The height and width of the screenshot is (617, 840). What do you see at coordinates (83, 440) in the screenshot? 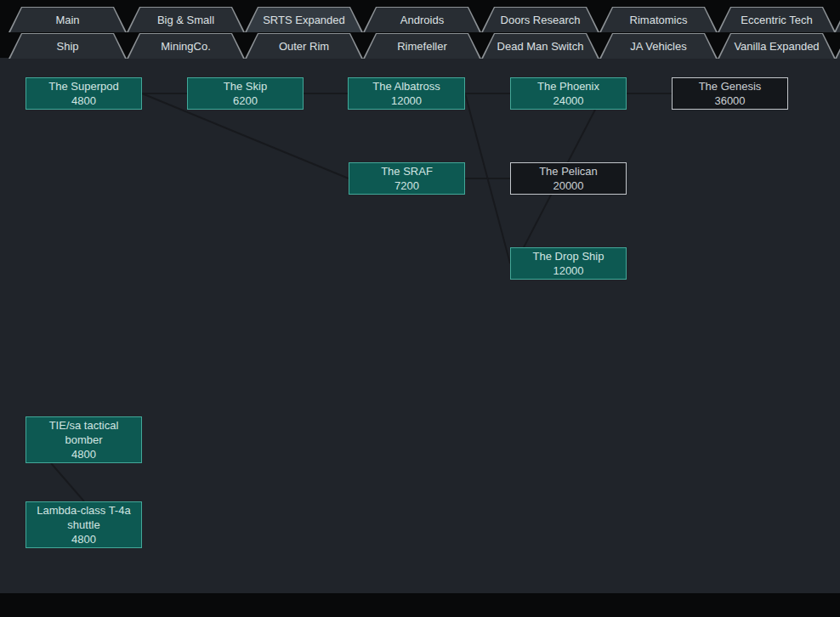
I see `research-node-tie-sa-tactical-bomber: TIE/sa tactical bomber4800` at bounding box center [83, 440].